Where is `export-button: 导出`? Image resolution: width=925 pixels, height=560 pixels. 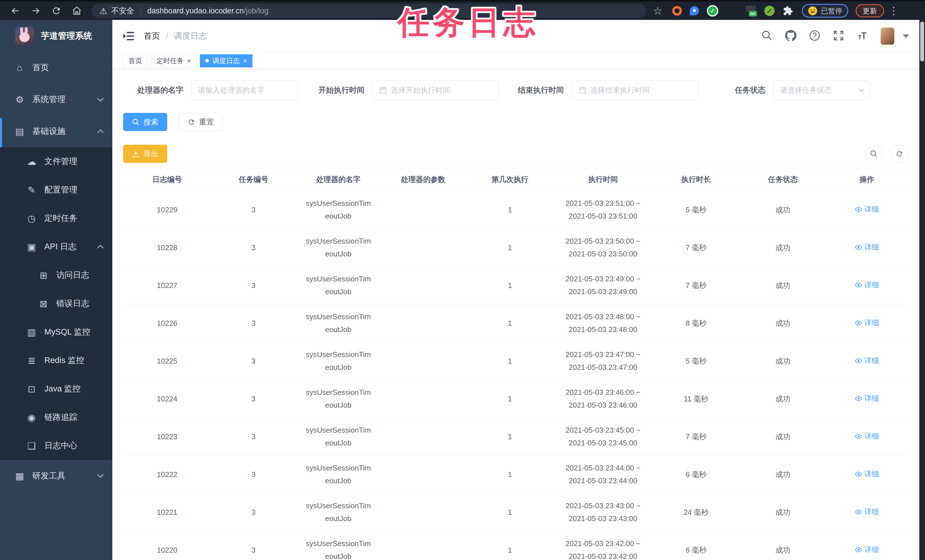 export-button: 导出 is located at coordinates (145, 154).